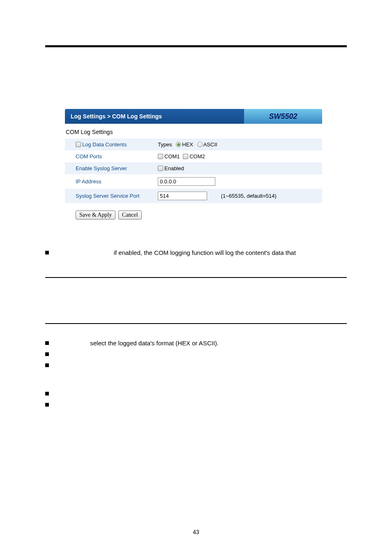 Image resolution: width=392 pixels, height=555 pixels. What do you see at coordinates (201, 374) in the screenshot?
I see `bullet-4b: remote Syslog server. It is possible to …` at bounding box center [201, 374].